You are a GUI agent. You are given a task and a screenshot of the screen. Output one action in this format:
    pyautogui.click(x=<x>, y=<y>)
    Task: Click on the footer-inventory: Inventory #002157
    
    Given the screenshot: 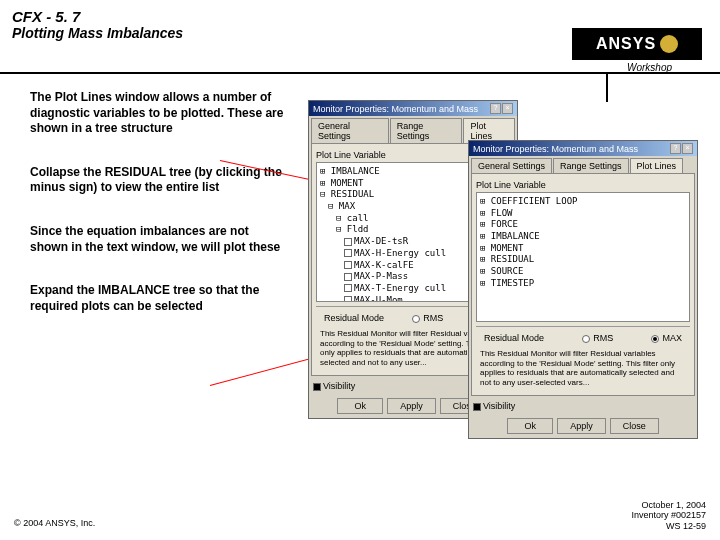 What is the action you would take?
    pyautogui.click(x=668, y=516)
    